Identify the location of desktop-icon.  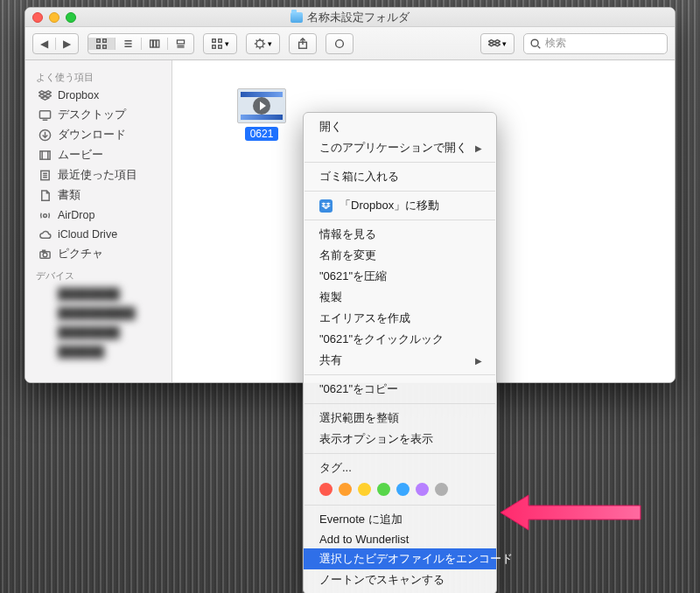
(45, 115).